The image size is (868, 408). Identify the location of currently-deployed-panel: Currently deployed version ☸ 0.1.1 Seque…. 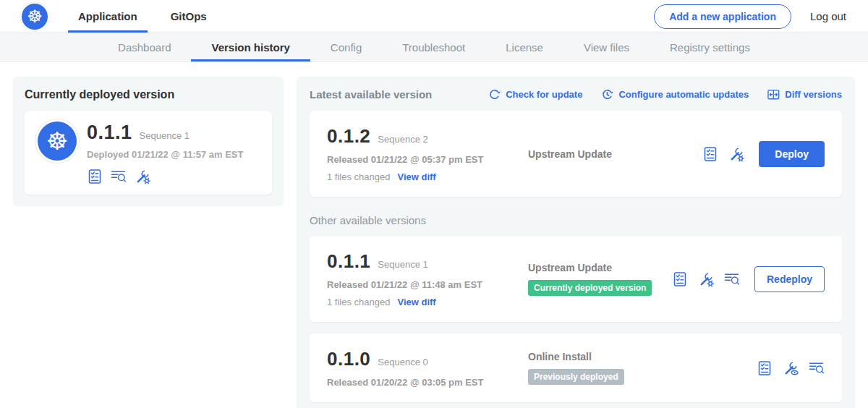
(148, 142).